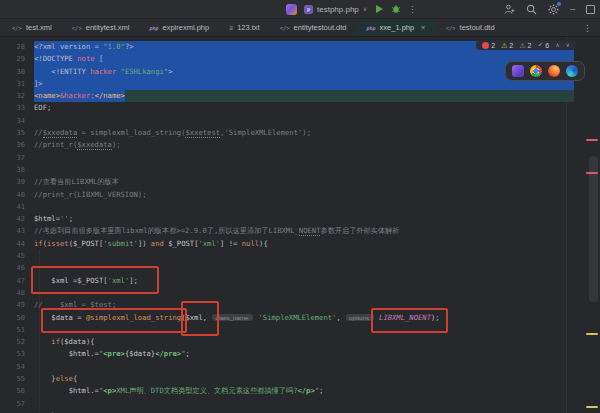 Image resolution: width=600 pixels, height=413 pixels. Describe the element at coordinates (17, 256) in the screenshot. I see `line-number: 45` at that location.